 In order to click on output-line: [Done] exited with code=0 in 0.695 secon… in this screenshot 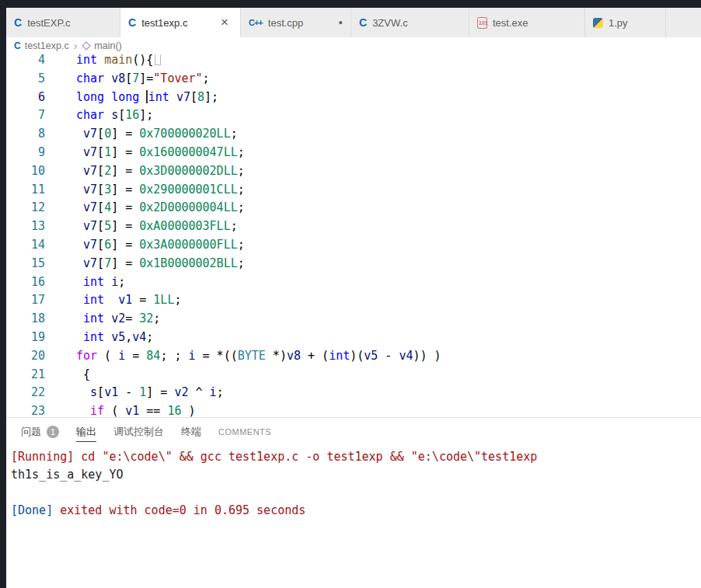, I will do `click(356, 511)`.